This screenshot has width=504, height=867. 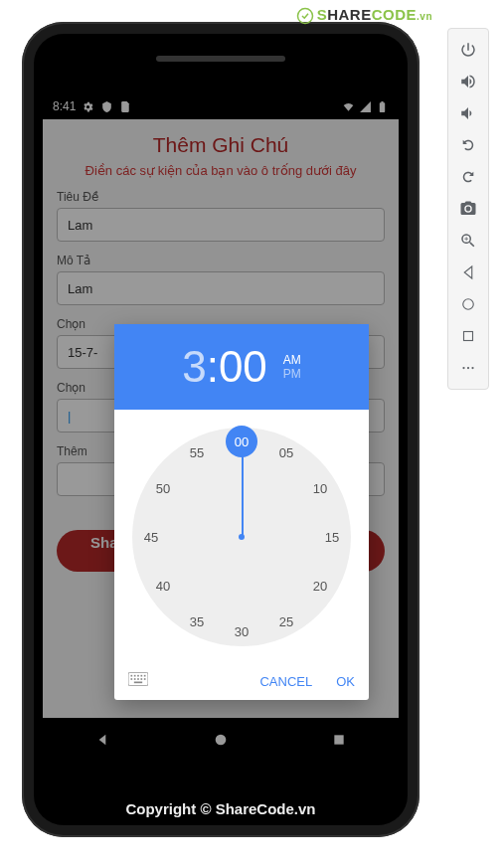 I want to click on clock-num-50: 50, so click(x=163, y=488).